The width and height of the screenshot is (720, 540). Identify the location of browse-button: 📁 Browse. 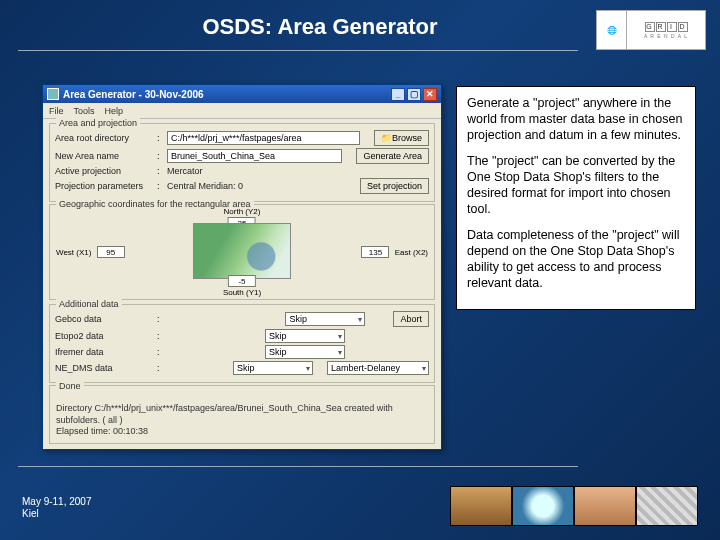
(402, 138).